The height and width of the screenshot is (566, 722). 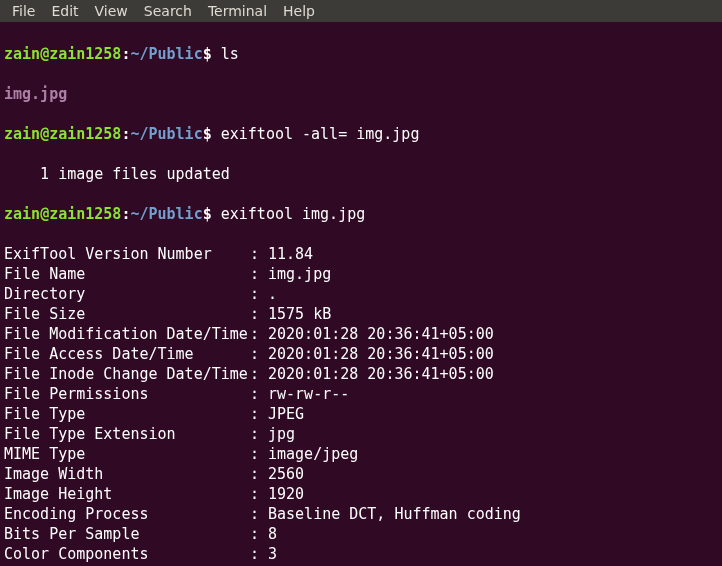 I want to click on menubar: File Edit View Search Terminal Help, so click(x=361, y=11).